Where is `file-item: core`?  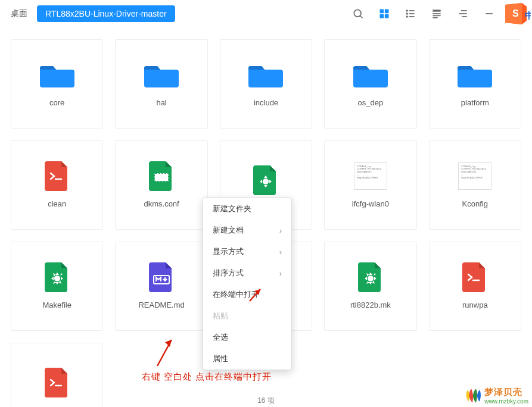
file-item: core is located at coordinates (57, 84).